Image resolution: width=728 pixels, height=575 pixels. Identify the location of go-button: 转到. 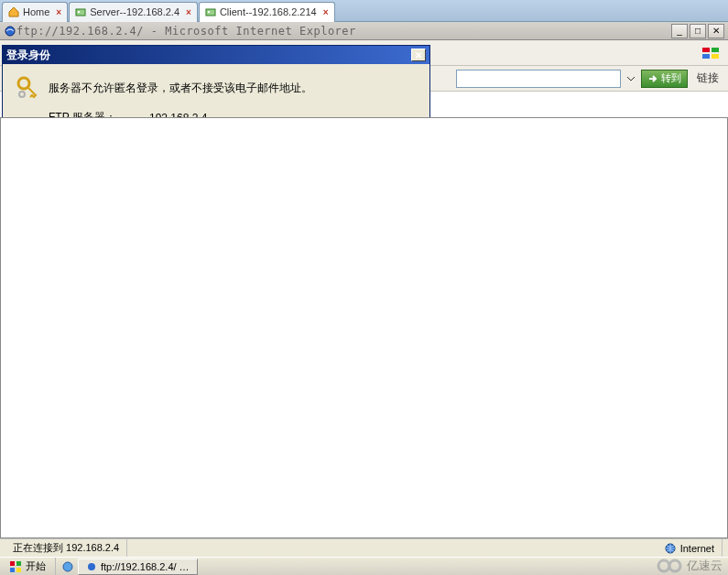
(665, 79).